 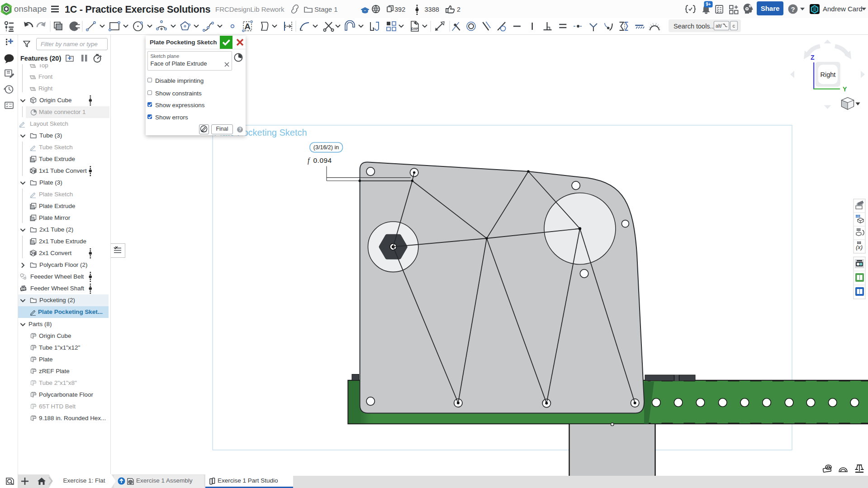 I want to click on svg-text: Stage 1, so click(x=326, y=9).